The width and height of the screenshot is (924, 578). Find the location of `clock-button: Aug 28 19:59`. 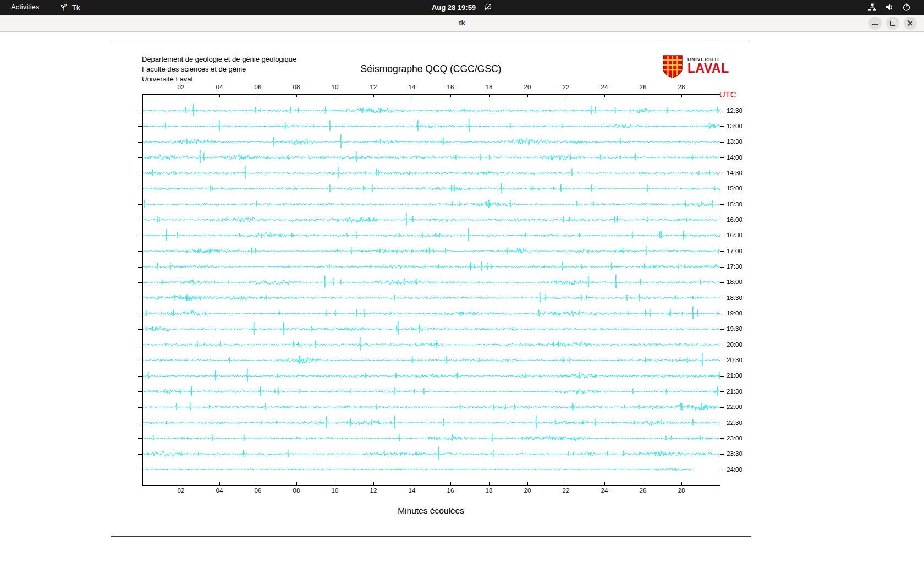

clock-button: Aug 28 19:59 is located at coordinates (462, 7).